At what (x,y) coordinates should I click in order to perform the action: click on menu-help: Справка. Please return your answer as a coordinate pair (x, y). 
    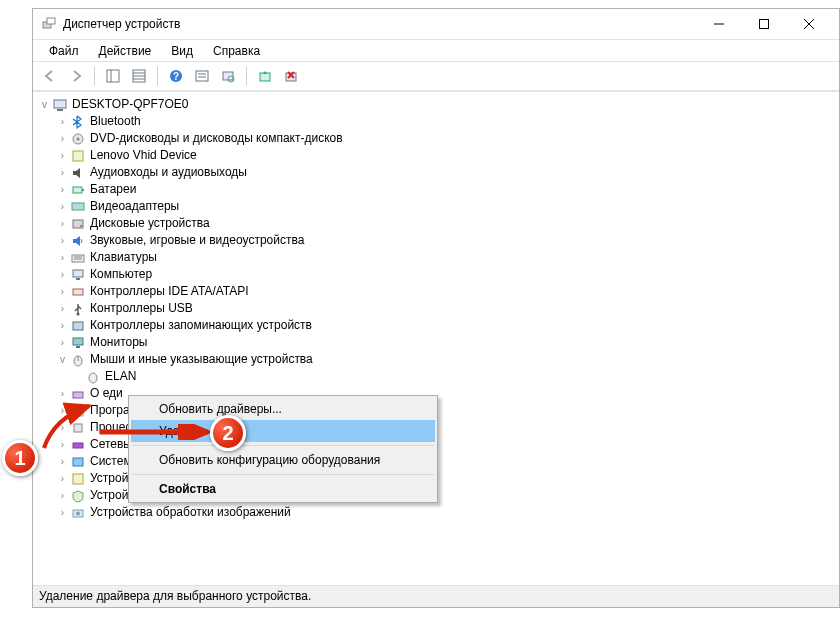
    Looking at the image, I should click on (236, 51).